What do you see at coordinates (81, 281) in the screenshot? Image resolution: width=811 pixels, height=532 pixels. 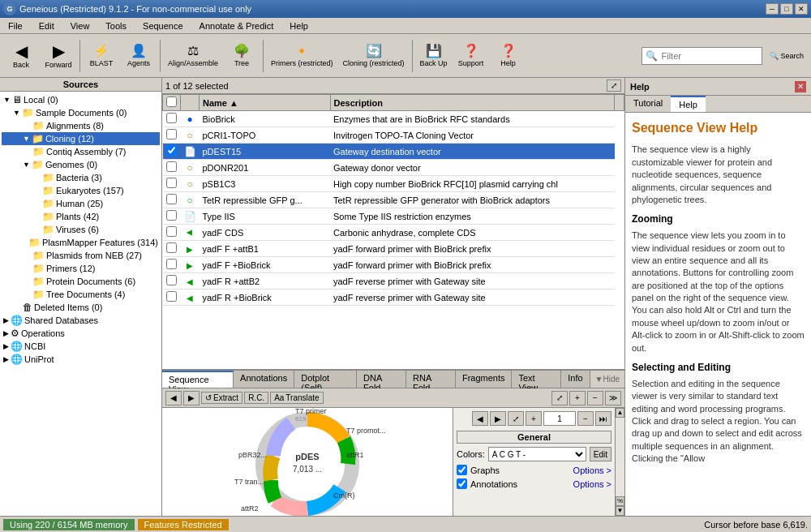 I see `tree-item-protein-docs: 📁 Protein Documents (6)` at bounding box center [81, 281].